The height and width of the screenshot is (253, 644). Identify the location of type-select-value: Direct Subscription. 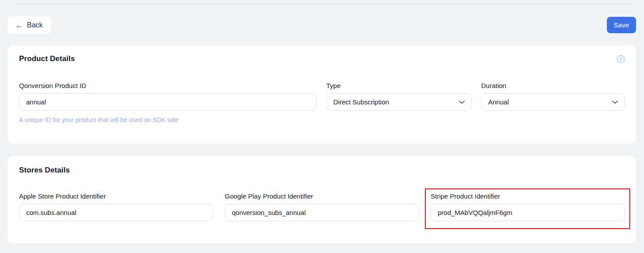
(361, 102).